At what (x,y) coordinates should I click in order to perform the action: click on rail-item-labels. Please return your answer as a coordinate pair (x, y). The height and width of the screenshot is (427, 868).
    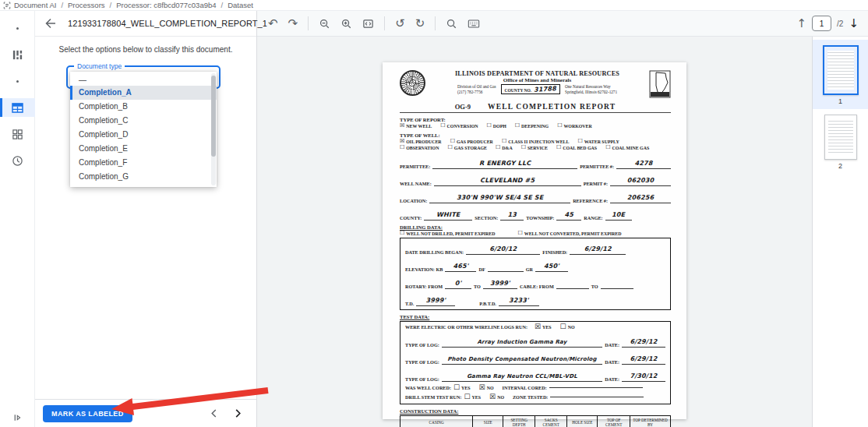
    Looking at the image, I should click on (17, 134).